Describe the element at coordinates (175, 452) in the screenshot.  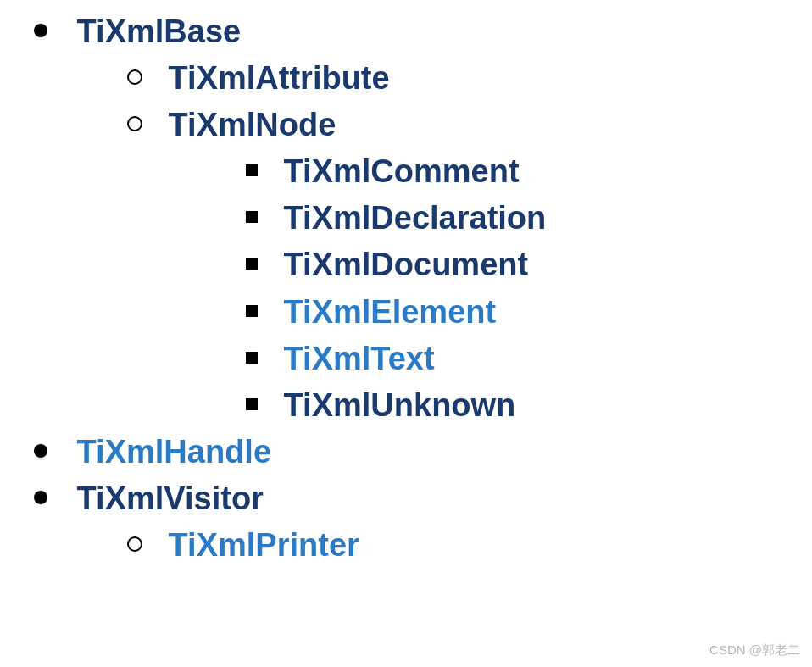
I see `link-tixmlhandle: TiXmlHandle` at that location.